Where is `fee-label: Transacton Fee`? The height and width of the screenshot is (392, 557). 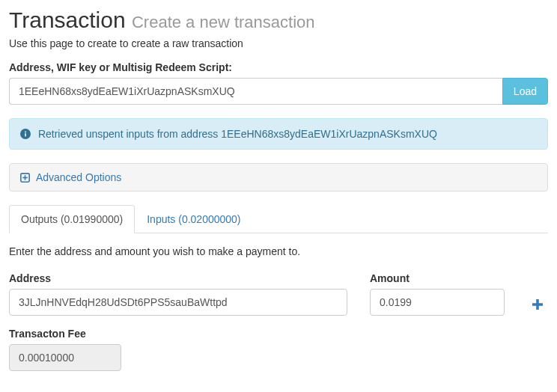 fee-label: Transacton Fee is located at coordinates (278, 334).